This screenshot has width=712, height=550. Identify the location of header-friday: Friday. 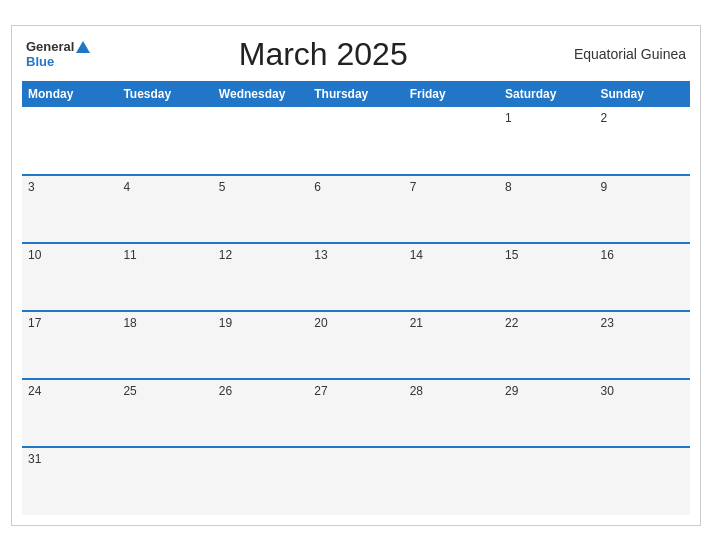
(452, 94).